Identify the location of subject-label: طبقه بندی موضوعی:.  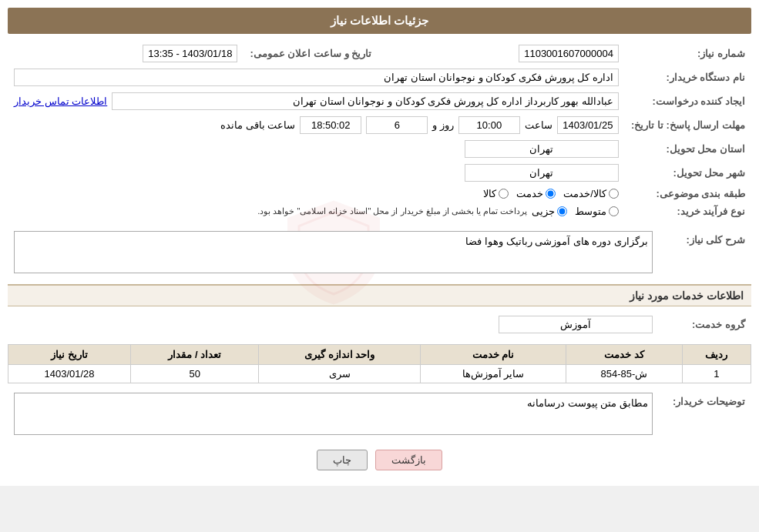
(688, 194).